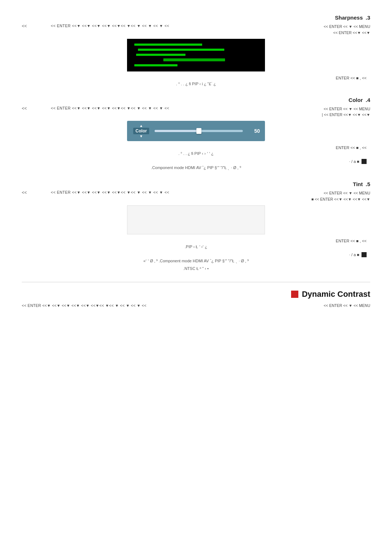  What do you see at coordinates (196, 241) in the screenshot?
I see `tint-enter: ENTER << ■ , <<` at bounding box center [196, 241].